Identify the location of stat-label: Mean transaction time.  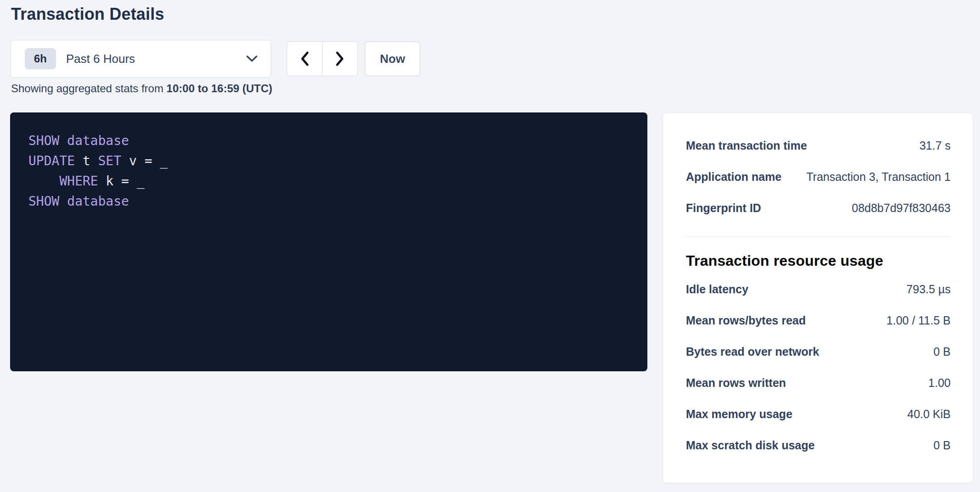
(751, 146).